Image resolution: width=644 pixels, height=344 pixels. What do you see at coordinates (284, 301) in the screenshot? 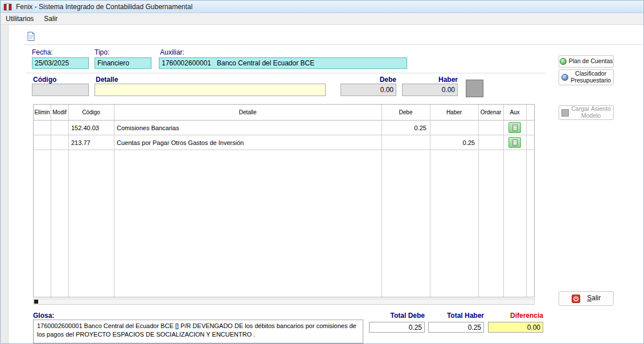
I see `grid-h-scrollbar` at bounding box center [284, 301].